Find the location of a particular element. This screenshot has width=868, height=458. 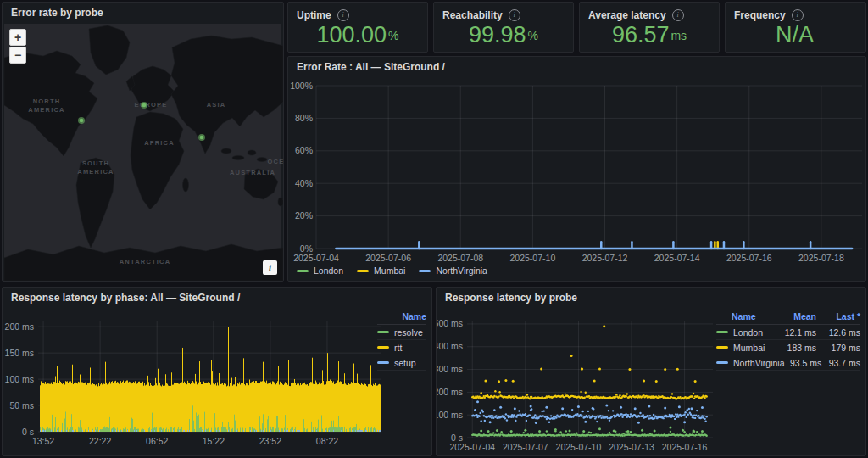

legend-row-setup: setup is located at coordinates (402, 363).